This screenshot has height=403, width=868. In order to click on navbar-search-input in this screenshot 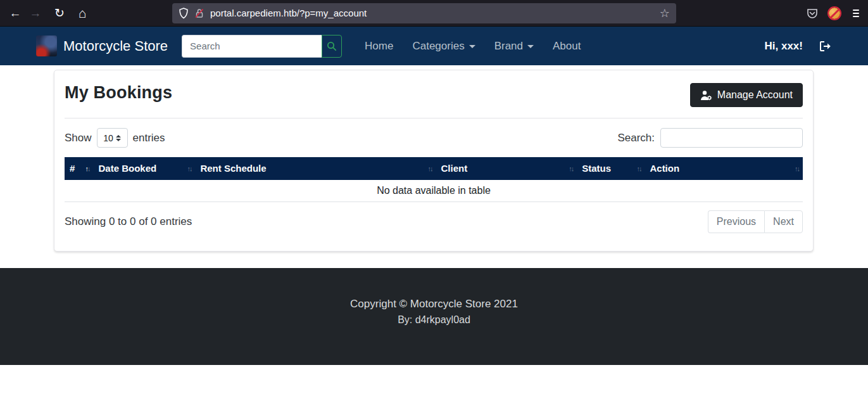, I will do `click(252, 46)`.